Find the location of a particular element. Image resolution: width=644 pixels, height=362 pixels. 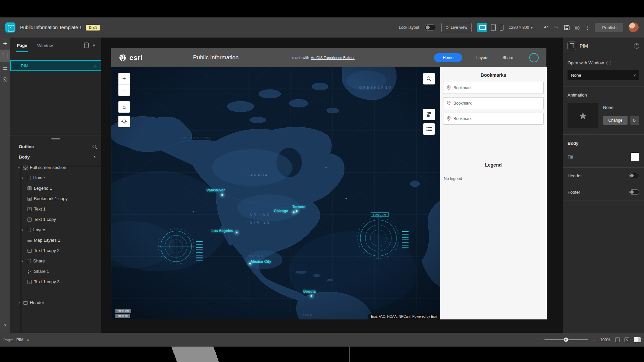

live-view-dot-icon is located at coordinates (447, 27).